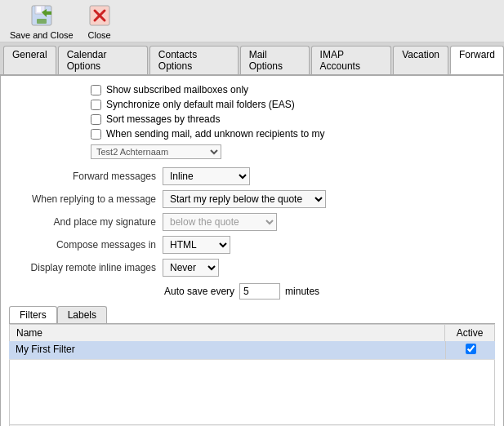  I want to click on compose-select: HTML Plain Text, so click(196, 245).